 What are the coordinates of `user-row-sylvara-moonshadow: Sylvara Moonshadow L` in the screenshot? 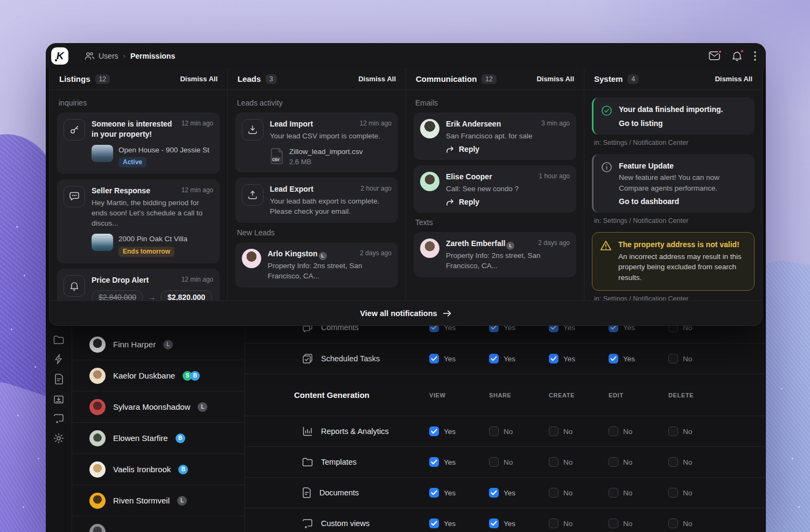 It's located at (158, 407).